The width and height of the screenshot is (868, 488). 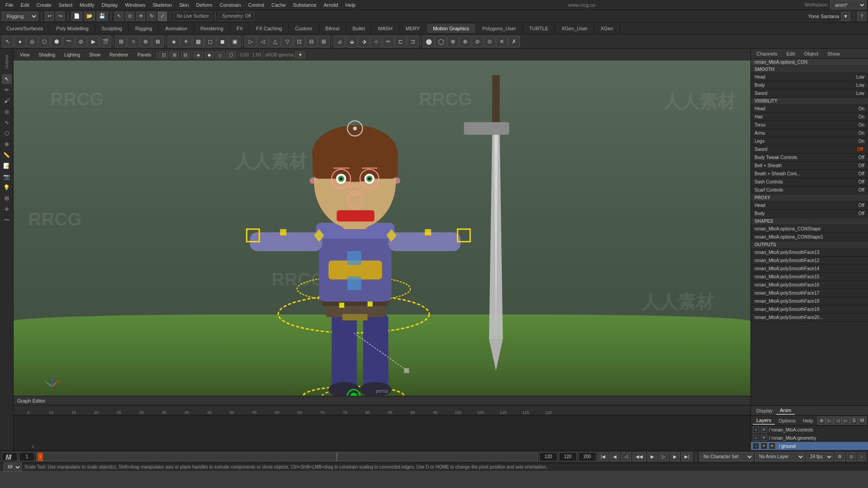 I want to click on extra-btn2: ◯, so click(x=441, y=42).